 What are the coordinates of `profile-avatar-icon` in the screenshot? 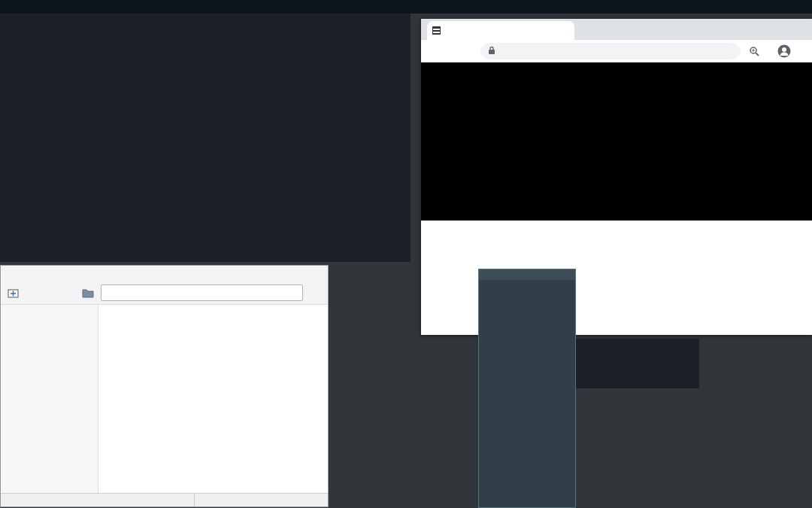 It's located at (784, 51).